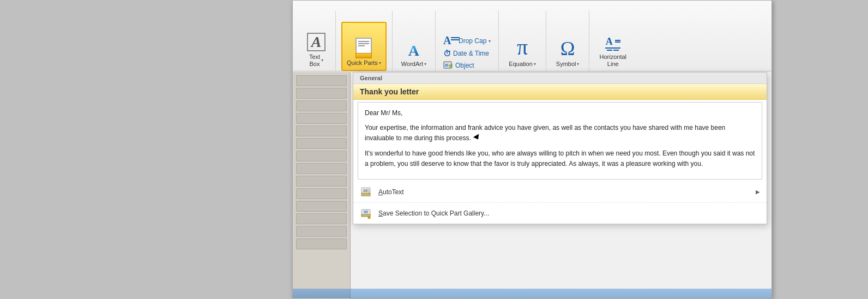 Image resolution: width=868 pixels, height=299 pixels. I want to click on horizontalline-label: HorizontalLine, so click(613, 61).